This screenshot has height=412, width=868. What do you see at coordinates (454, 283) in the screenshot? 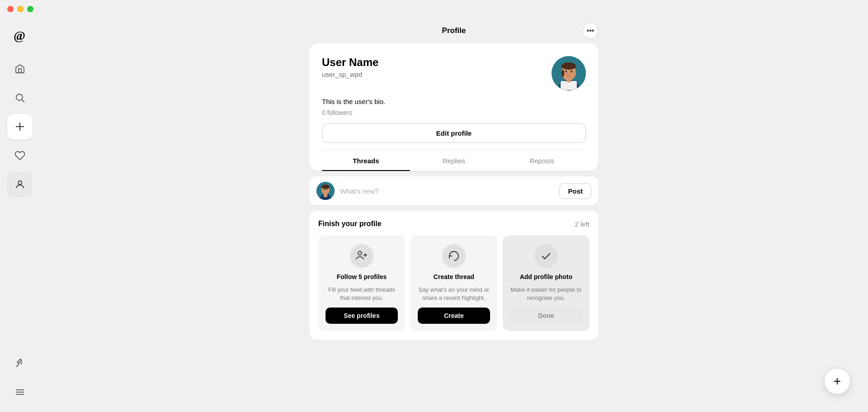
I see `finish-cards: Follow 5 profiles Fill your feed with th…` at bounding box center [454, 283].